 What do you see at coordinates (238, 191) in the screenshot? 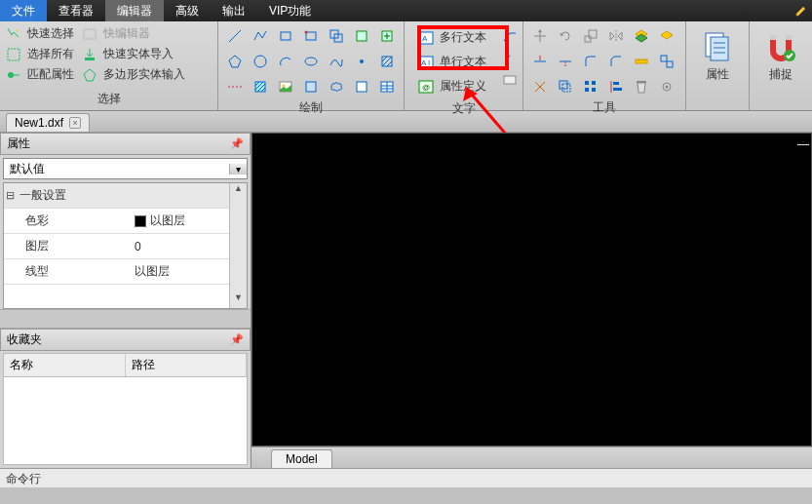
I see `scroll-up-icon: ▲` at bounding box center [238, 191].